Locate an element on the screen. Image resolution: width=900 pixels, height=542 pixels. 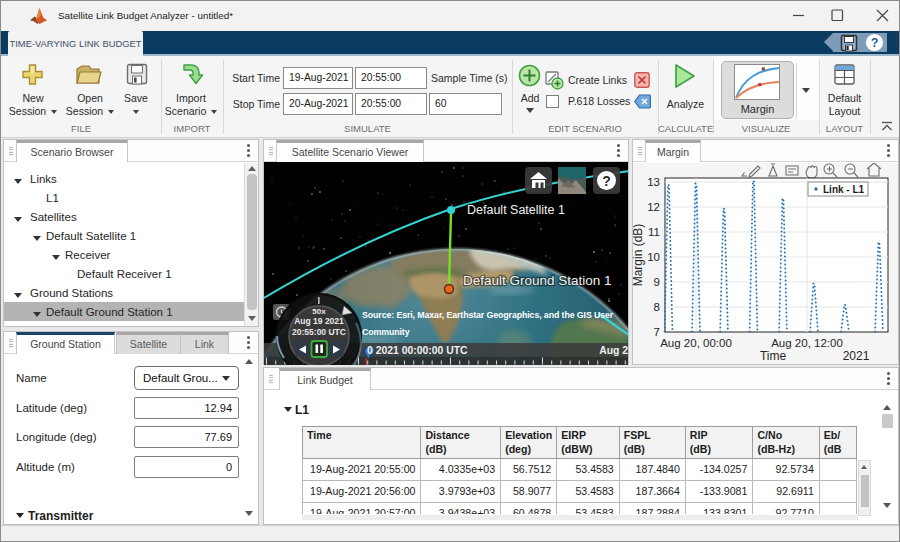
svg-text: Aug 20, 00:00 is located at coordinates (696, 343).